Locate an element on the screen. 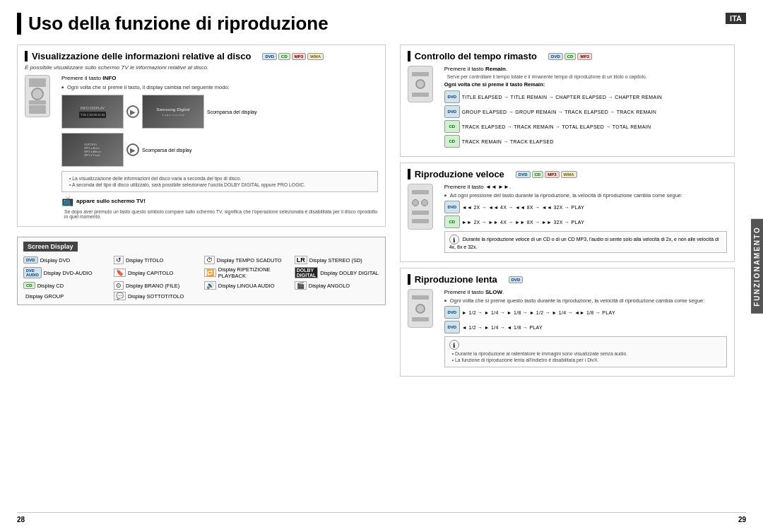  track-row-3: CD TRACK ELAPSED → TRACK REMAIN → TOTAL … is located at coordinates (586, 126).